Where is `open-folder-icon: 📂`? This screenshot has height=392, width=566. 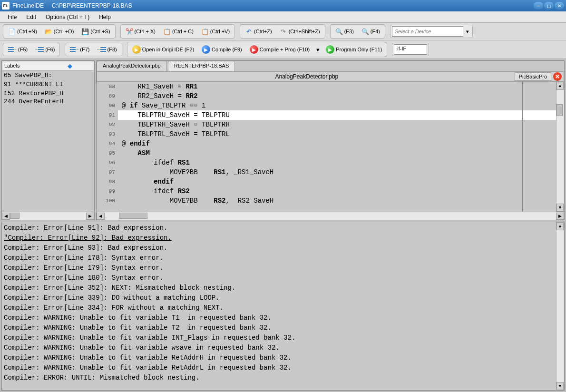 open-folder-icon: 📂 is located at coordinates (49, 31).